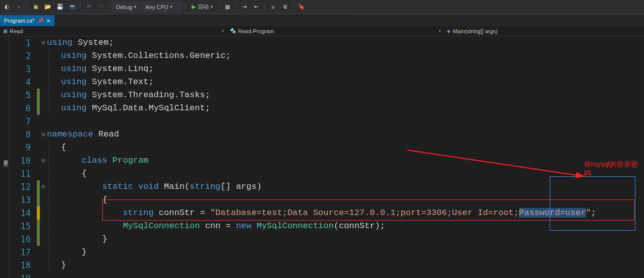  Describe the element at coordinates (23, 95) in the screenshot. I see `line-number: 5` at that location.